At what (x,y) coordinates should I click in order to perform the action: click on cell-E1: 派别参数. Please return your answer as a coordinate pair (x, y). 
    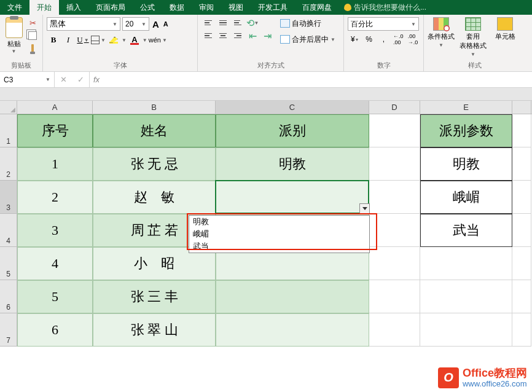
    Looking at the image, I should click on (466, 131).